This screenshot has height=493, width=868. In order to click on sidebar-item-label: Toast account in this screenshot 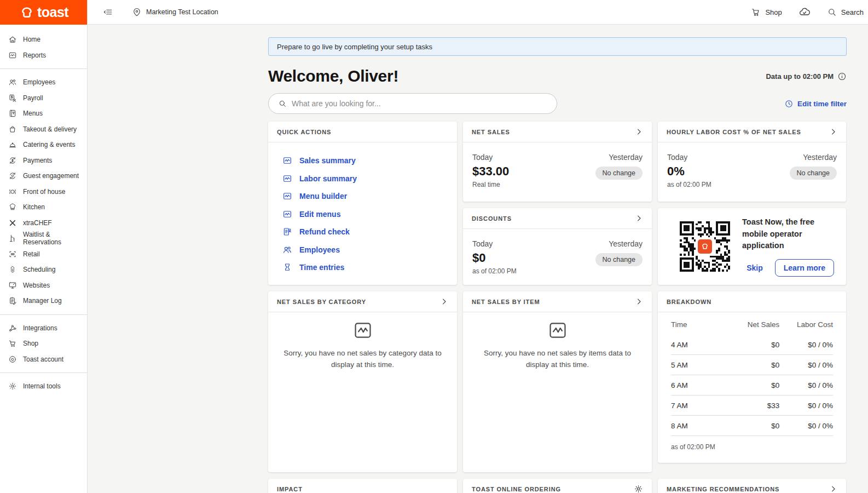, I will do `click(43, 359)`.